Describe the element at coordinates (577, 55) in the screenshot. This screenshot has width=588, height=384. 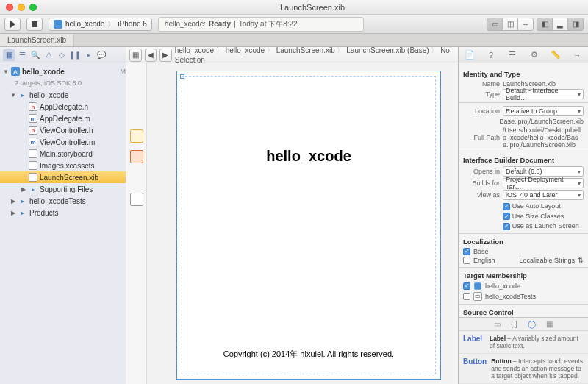
I see `connections-inspector-tab: →` at that location.